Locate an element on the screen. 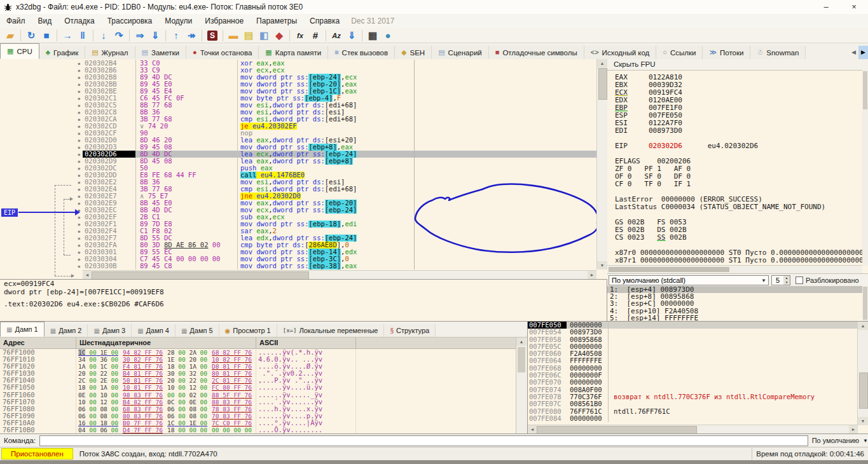 The image size is (868, 464). disasm-row: ●020302D389 45 08mov dword ptr ss:[ebp+8… is located at coordinates (298, 147).